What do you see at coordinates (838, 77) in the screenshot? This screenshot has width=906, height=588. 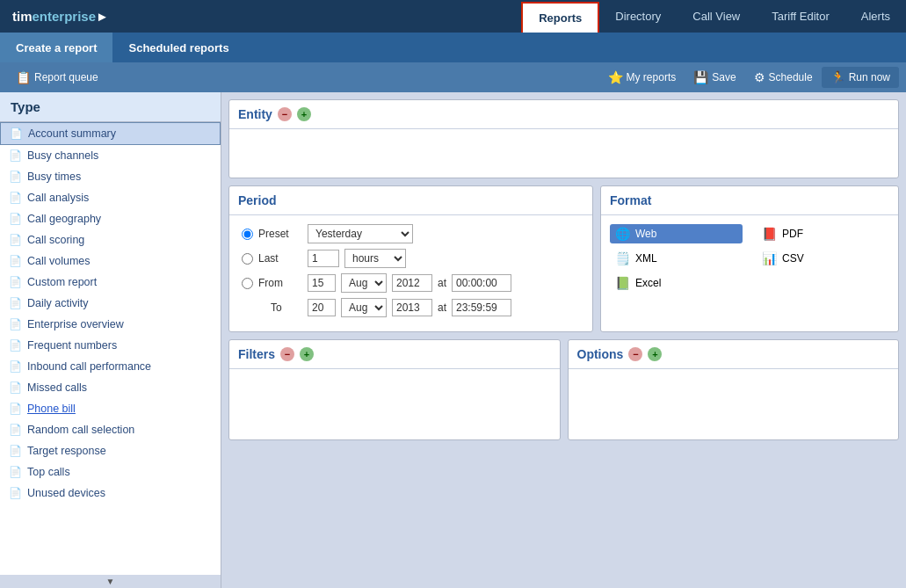 I see `run-icon: 🏃` at bounding box center [838, 77].